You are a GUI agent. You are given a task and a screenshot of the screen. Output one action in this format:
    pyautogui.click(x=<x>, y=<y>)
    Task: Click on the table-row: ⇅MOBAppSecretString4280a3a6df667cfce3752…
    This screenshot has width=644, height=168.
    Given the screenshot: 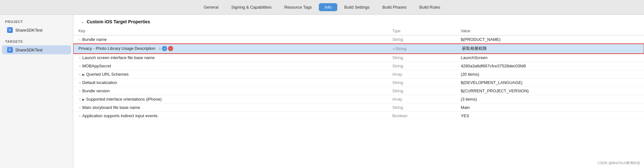 What is the action you would take?
    pyautogui.click(x=359, y=66)
    